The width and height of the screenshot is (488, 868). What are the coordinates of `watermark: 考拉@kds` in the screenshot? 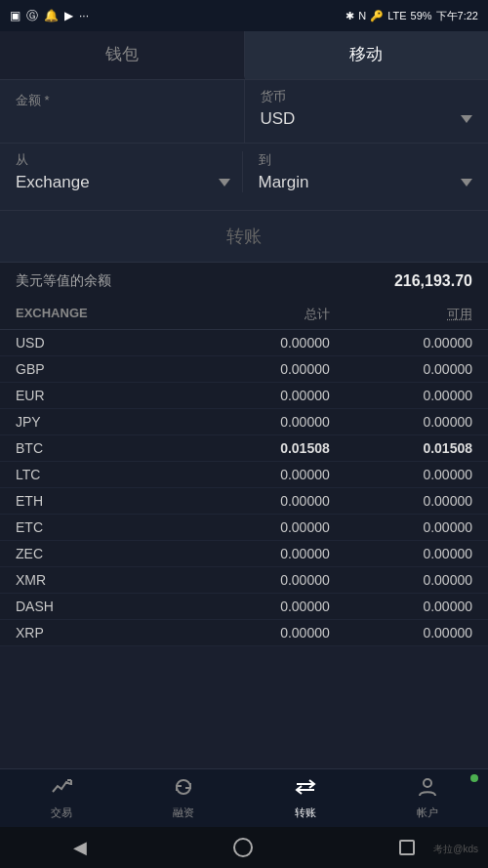 It's located at (456, 849).